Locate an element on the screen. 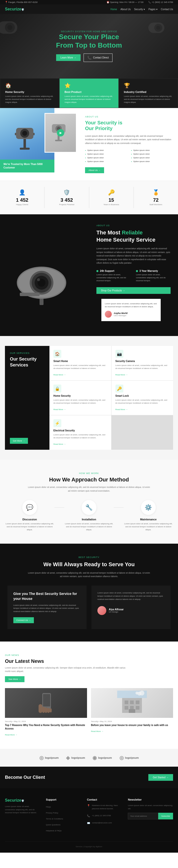  author-name: Anpha World is located at coordinates (120, 313).